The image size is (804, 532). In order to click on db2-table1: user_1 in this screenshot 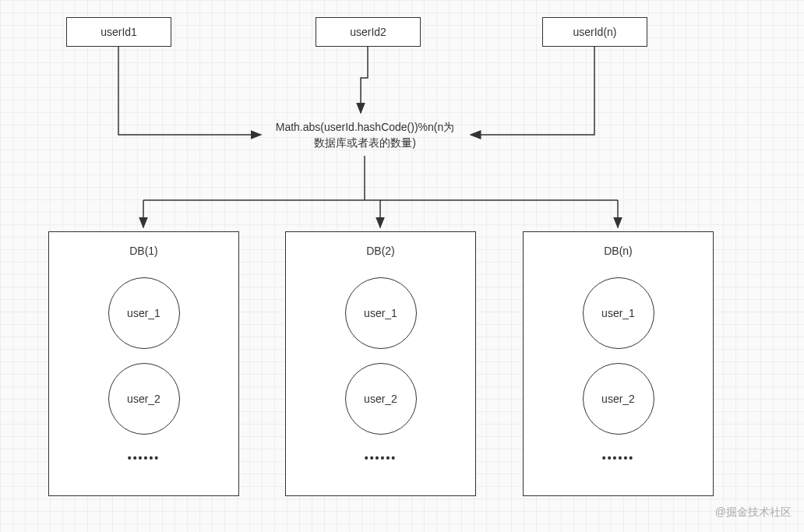, I will do `click(381, 313)`.